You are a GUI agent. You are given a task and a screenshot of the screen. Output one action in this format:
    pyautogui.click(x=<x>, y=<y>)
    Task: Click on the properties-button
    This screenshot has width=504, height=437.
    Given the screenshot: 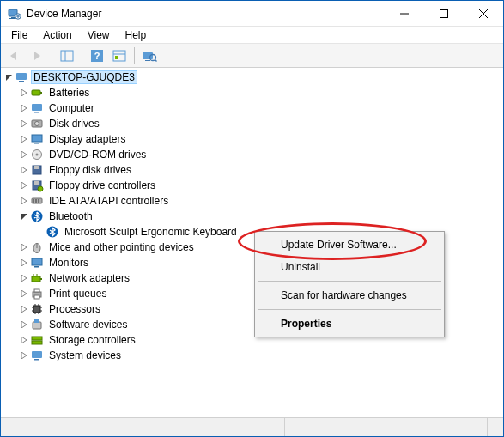 What is the action you would take?
    pyautogui.click(x=119, y=56)
    